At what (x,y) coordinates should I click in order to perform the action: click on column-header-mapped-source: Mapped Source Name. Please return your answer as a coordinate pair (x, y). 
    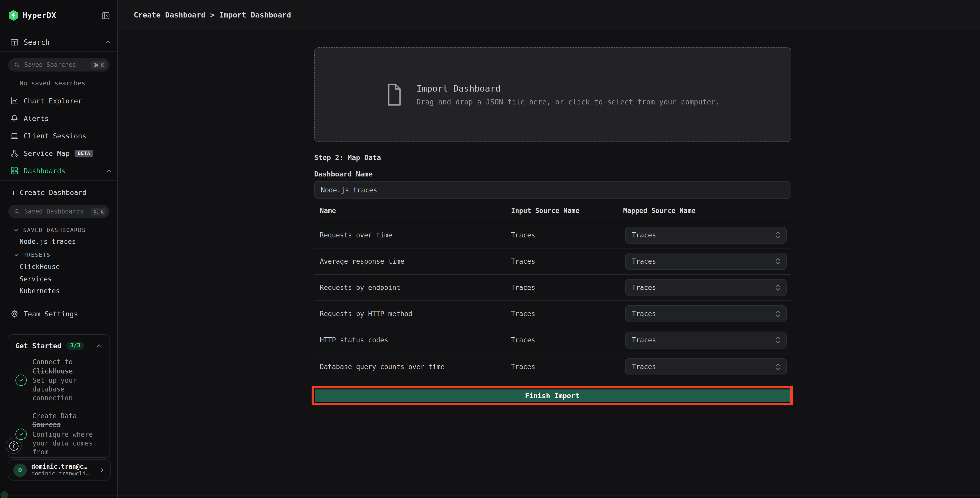
    Looking at the image, I should click on (660, 211).